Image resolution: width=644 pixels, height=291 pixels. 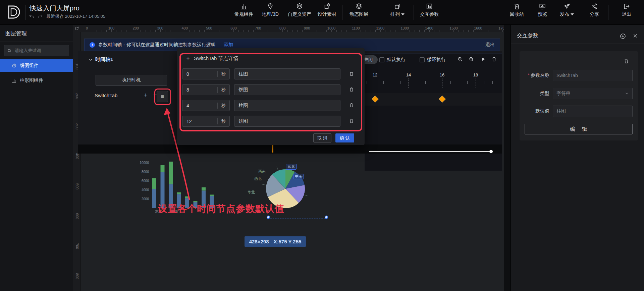 I want to click on toolbar-item-exit: 退出, so click(x=627, y=10).